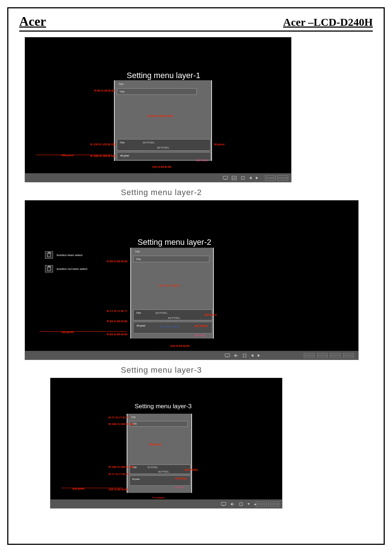 The image size is (392, 555). Describe the element at coordinates (201, 326) in the screenshot. I see `px430b-2: 430 PIXEL` at that location.